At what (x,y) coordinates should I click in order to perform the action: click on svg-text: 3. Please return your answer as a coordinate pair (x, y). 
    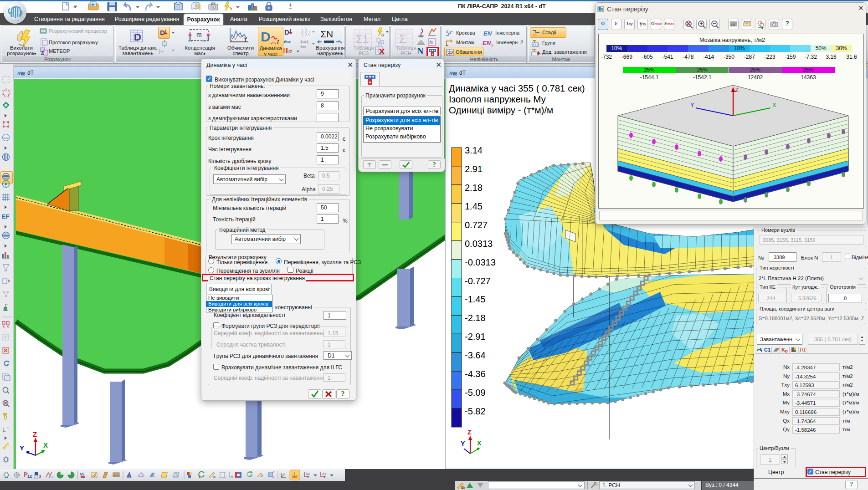
    Looking at the image, I should click on (40, 476).